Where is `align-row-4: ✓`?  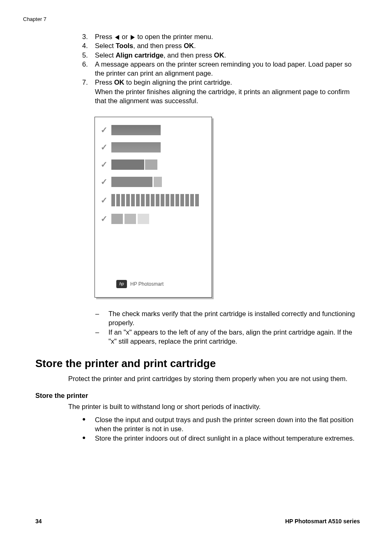 align-row-4: ✓ is located at coordinates (152, 182).